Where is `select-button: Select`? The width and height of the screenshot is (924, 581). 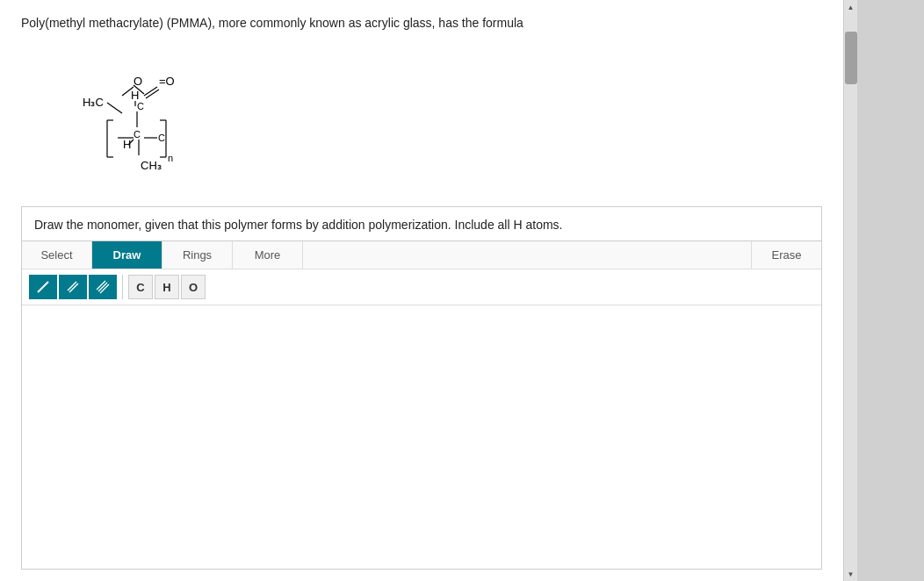 select-button: Select is located at coordinates (57, 255).